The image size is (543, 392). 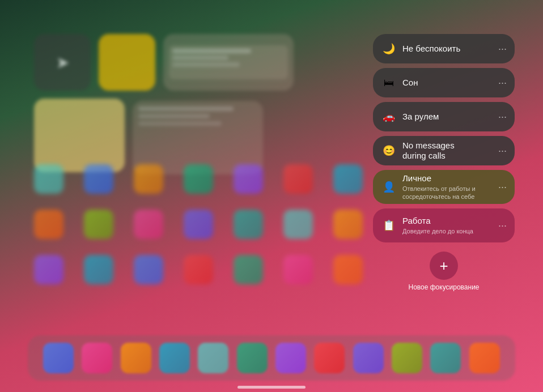 What do you see at coordinates (389, 117) in the screenshot?
I see `car-icon: 🚗` at bounding box center [389, 117].